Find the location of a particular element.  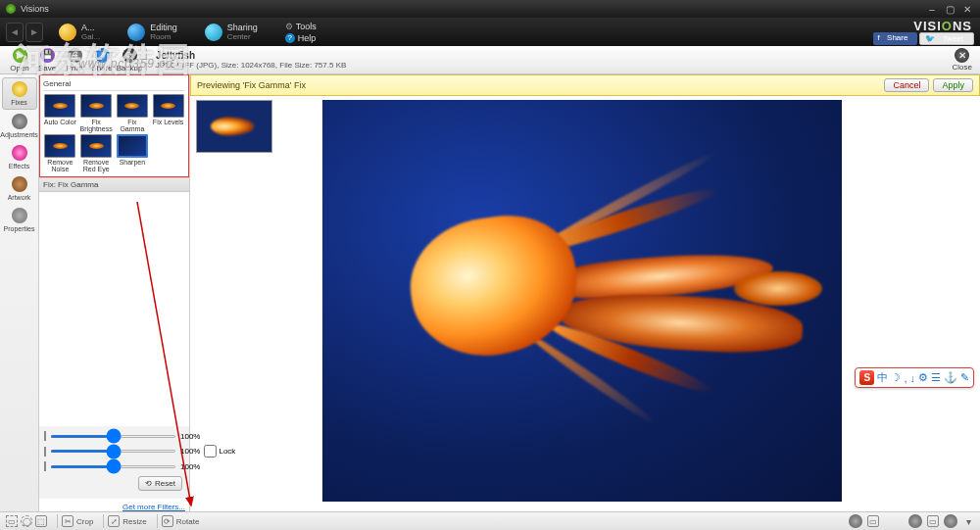

file-name: Jellyfish is located at coordinates (175, 55).